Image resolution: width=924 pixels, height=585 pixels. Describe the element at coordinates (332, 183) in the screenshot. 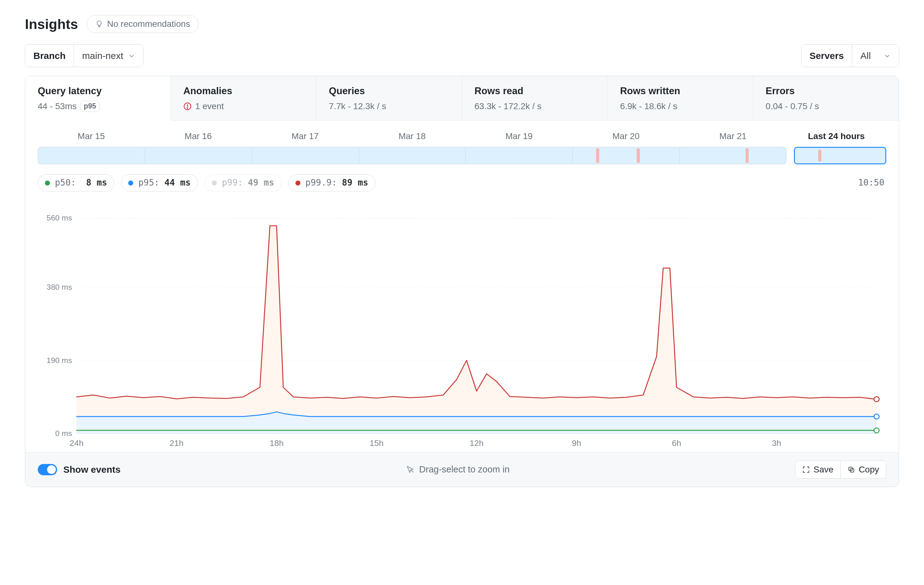

I see `legend-chip-p999: p99.9: 89 ms` at that location.